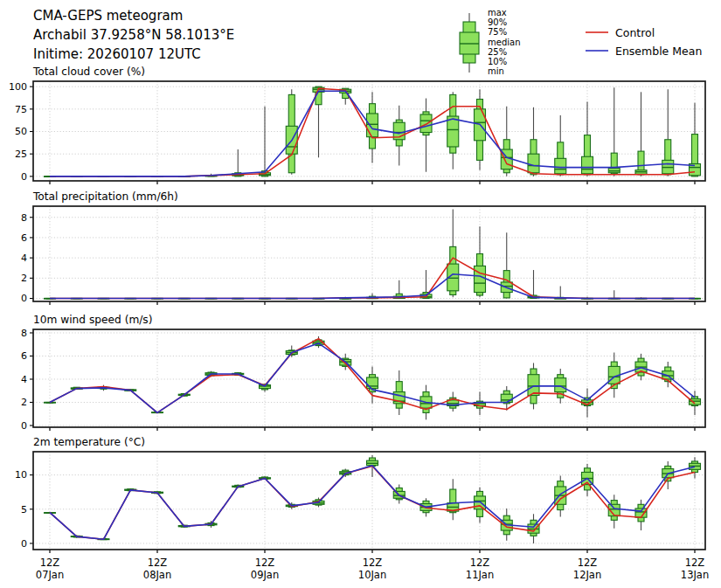 The width and height of the screenshot is (721, 588). What do you see at coordinates (134, 16) in the screenshot?
I see `figure-title: CMA-GEPS meteogram` at bounding box center [134, 16].